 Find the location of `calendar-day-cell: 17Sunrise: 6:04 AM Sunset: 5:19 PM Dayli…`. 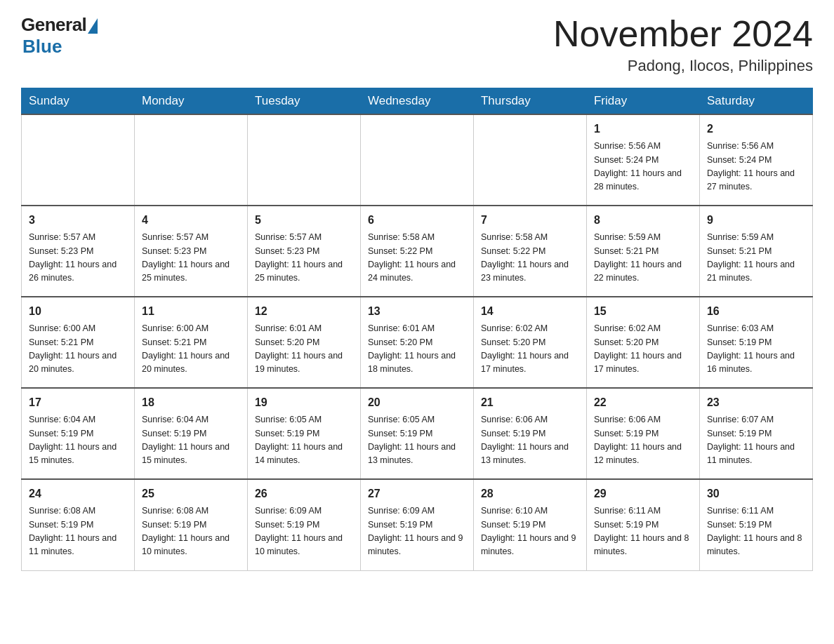

calendar-day-cell: 17Sunrise: 6:04 AM Sunset: 5:19 PM Dayli… is located at coordinates (79, 434).